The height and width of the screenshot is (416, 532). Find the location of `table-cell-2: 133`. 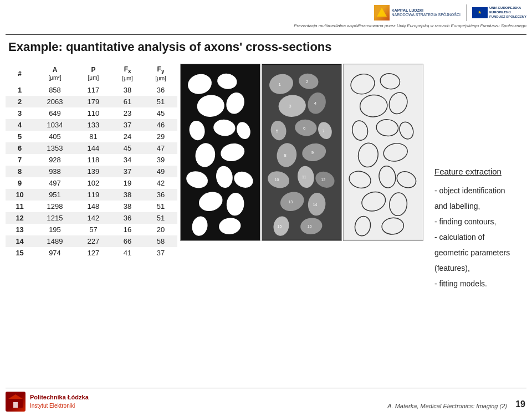

table-cell-2: 133 is located at coordinates (93, 125).